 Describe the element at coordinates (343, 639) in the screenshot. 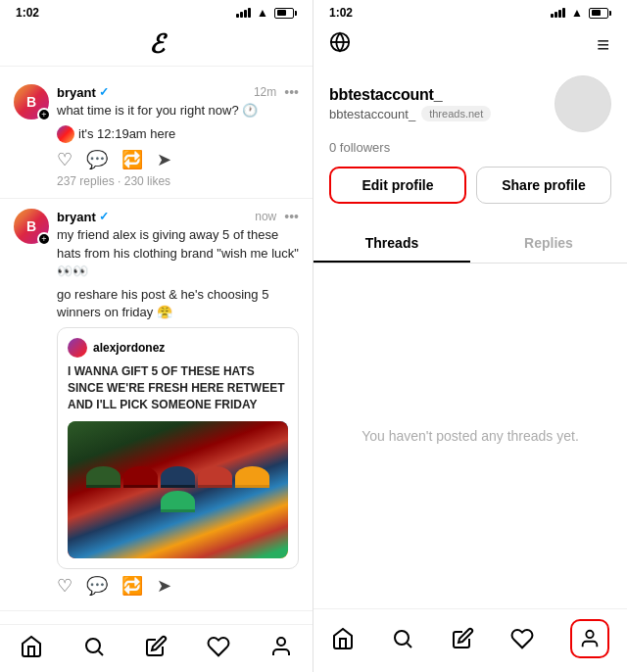

I see `nav-home-right` at that location.